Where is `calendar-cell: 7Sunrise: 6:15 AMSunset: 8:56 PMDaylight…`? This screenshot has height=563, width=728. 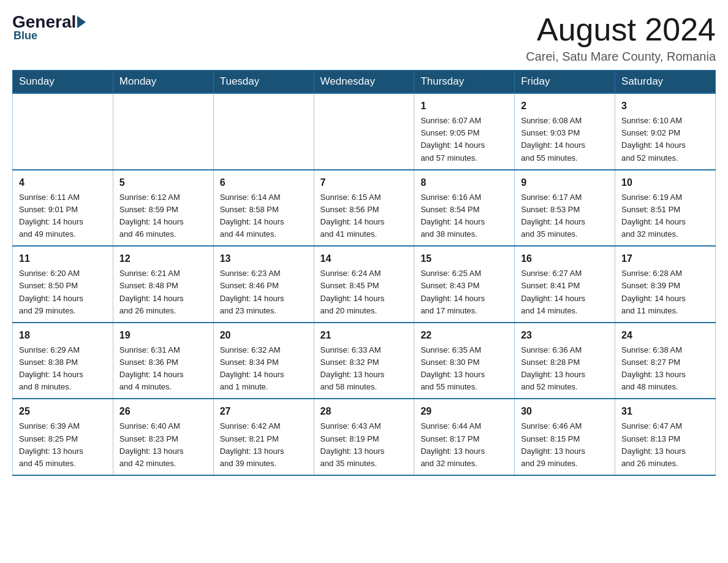 calendar-cell: 7Sunrise: 6:15 AMSunset: 8:56 PMDaylight… is located at coordinates (364, 209).